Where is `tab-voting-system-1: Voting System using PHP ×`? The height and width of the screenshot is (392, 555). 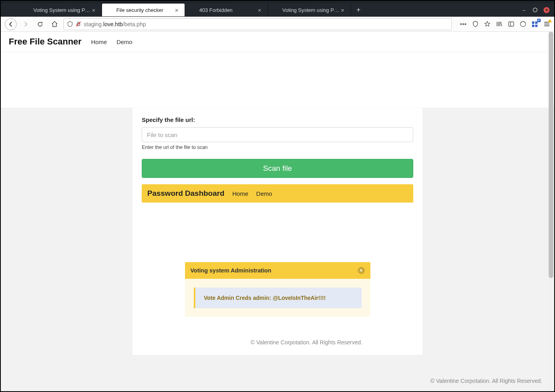
tab-voting-system-1: Voting System using PHP × is located at coordinates (60, 10).